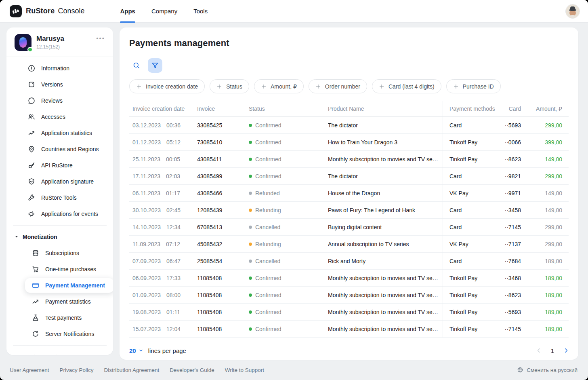  Describe the element at coordinates (349, 43) in the screenshot. I see `page-title: Payments management` at that location.